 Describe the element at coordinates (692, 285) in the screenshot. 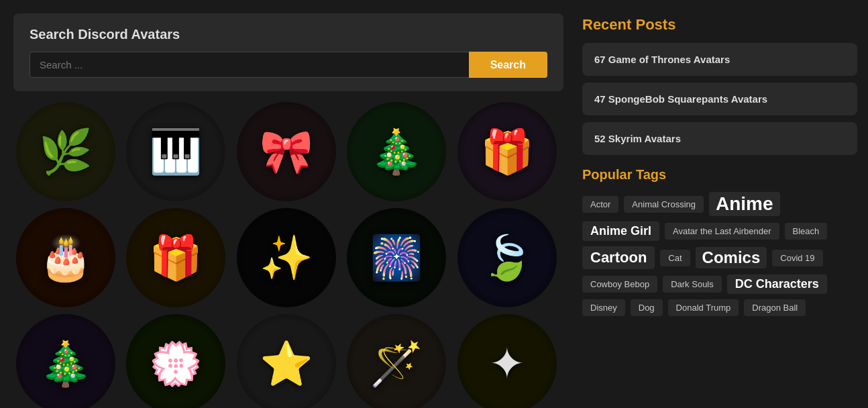

I see `tag-dark-souls: Dark Souls` at that location.